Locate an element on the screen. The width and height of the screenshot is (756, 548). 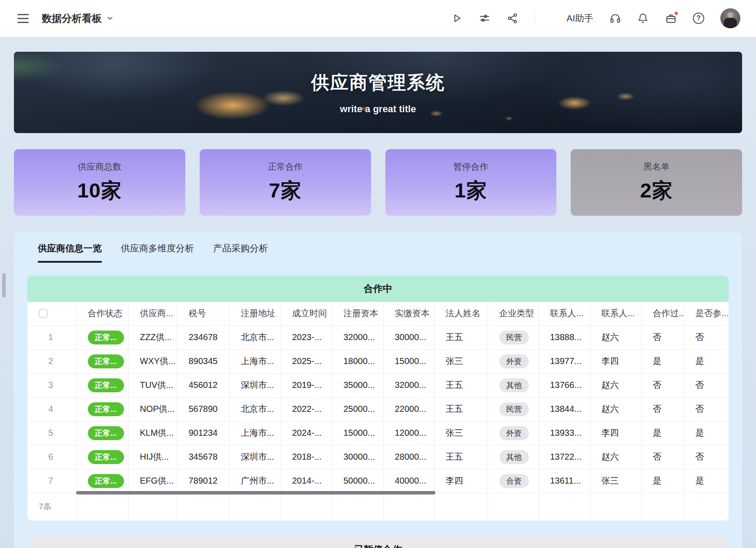
row-index: 3 is located at coordinates (52, 385).